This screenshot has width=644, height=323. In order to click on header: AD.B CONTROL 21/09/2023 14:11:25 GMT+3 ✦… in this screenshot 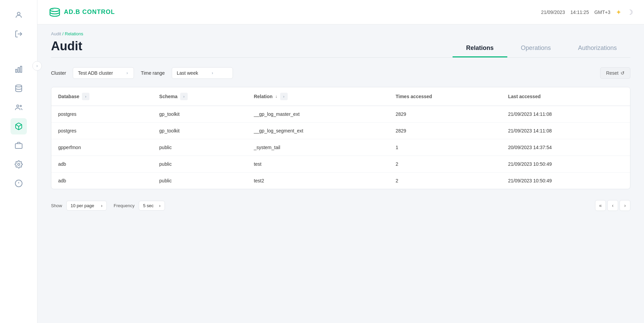, I will do `click(341, 12)`.